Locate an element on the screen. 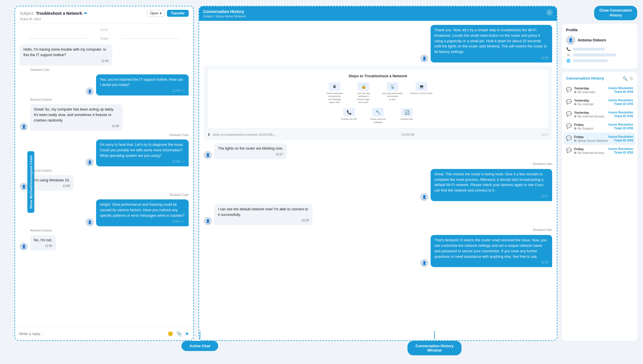 This screenshot has width=643, height=364. step-label: Check antivirus software is located at coordinates (378, 121).